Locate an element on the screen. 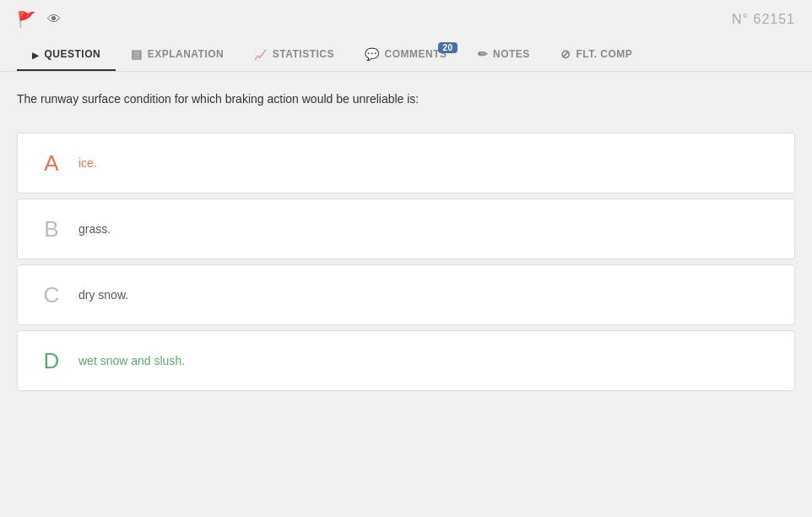 This screenshot has width=812, height=517. tab-comments: 20 COMMENTS is located at coordinates (406, 55).